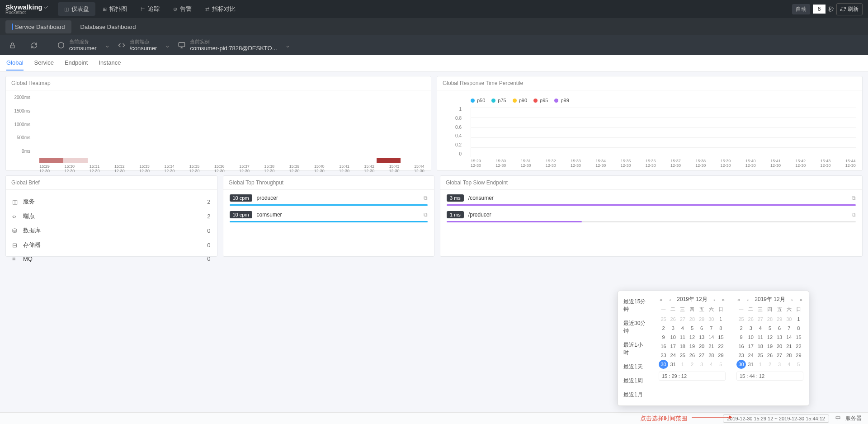  Describe the element at coordinates (673, 337) in the screenshot. I see `day-cell: 10` at that location.